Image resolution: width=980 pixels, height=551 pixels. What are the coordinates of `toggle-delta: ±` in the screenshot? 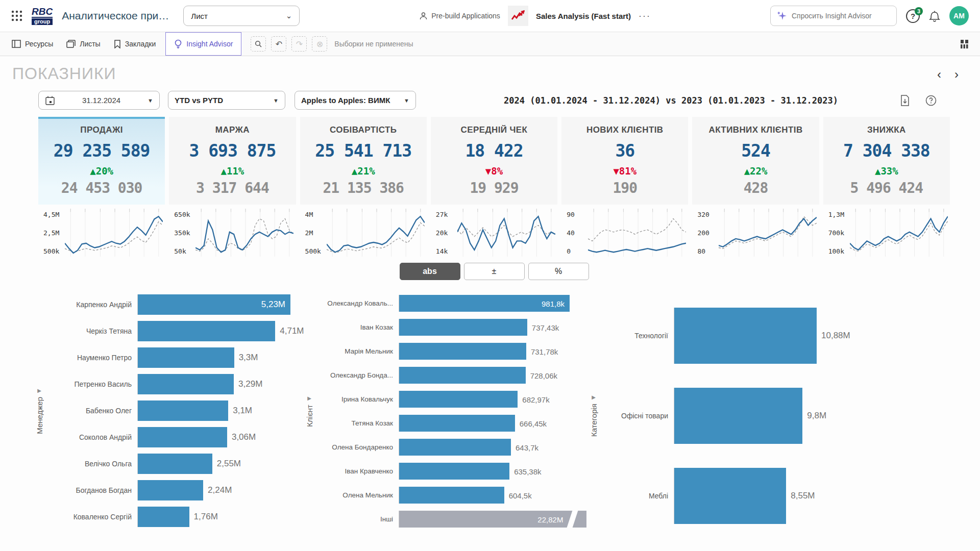 It's located at (494, 271).